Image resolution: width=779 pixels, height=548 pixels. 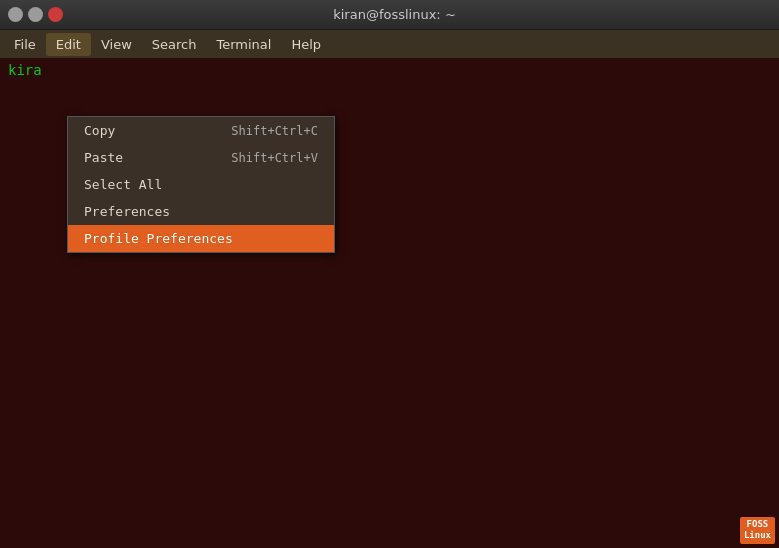 What do you see at coordinates (758, 536) in the screenshot?
I see `watermark-line2: Linux` at bounding box center [758, 536].